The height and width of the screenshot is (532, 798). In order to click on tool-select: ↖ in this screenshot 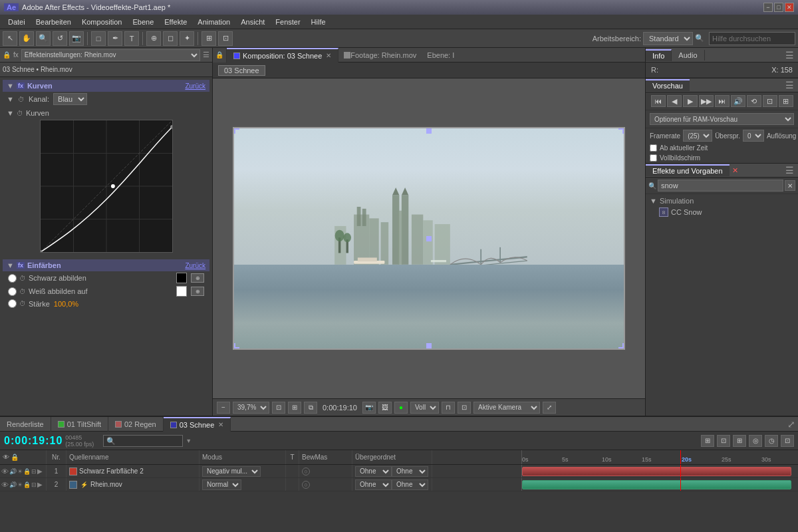, I will do `click(10, 39)`.